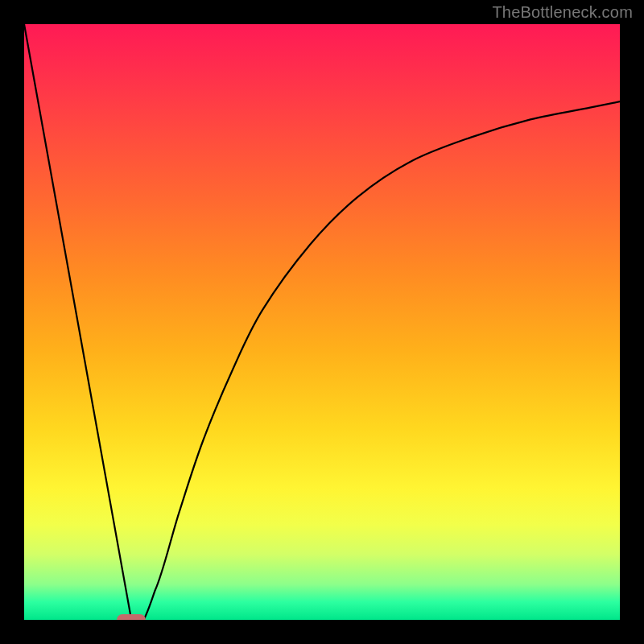  I want to click on watermark-text: TheBottleneck.com, so click(562, 13).